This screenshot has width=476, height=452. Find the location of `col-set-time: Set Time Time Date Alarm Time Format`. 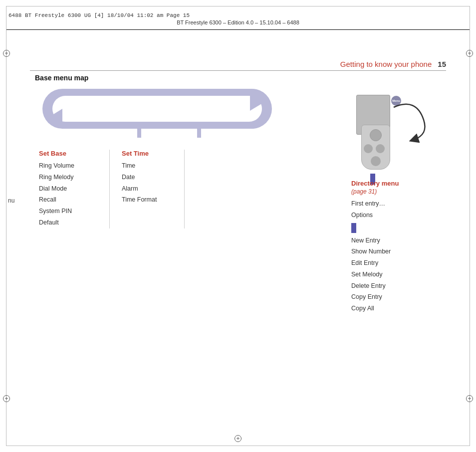

col-set-time: Set Time Time Date Alarm Time Format is located at coordinates (147, 189).